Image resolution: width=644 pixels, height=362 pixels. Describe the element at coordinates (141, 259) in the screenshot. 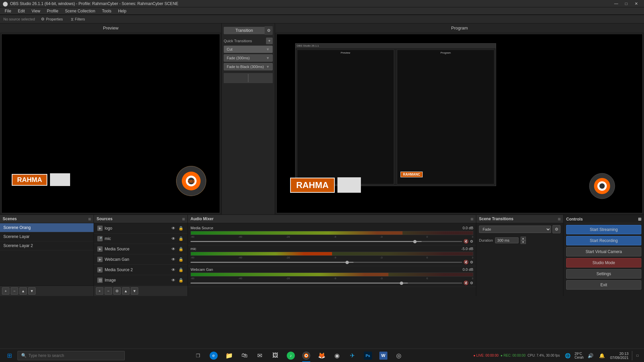

I see `source-item-webcam: ▶ Webcam Gan 👁 🔒` at that location.